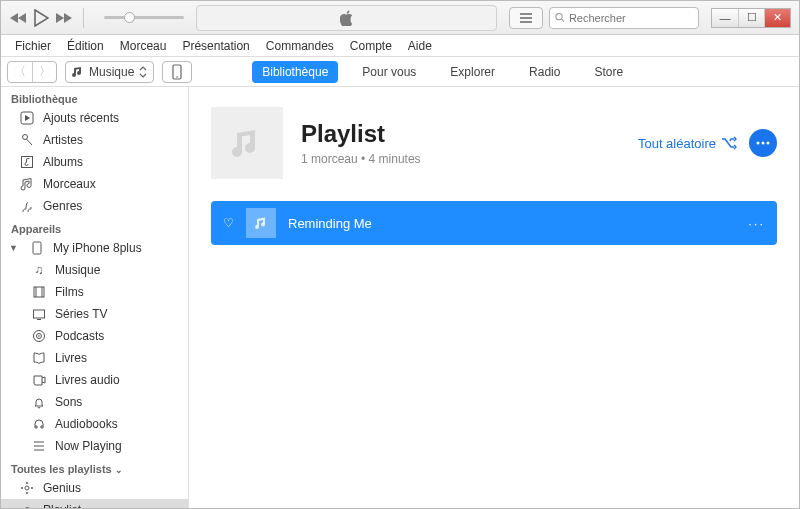  Describe the element at coordinates (94, 358) in the screenshot. I see `sidebar-device-books: Livres` at that location.